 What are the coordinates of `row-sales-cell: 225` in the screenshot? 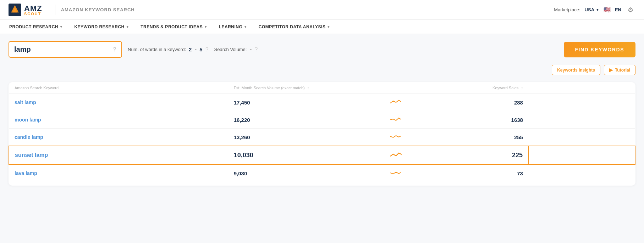 It's located at (482, 155).